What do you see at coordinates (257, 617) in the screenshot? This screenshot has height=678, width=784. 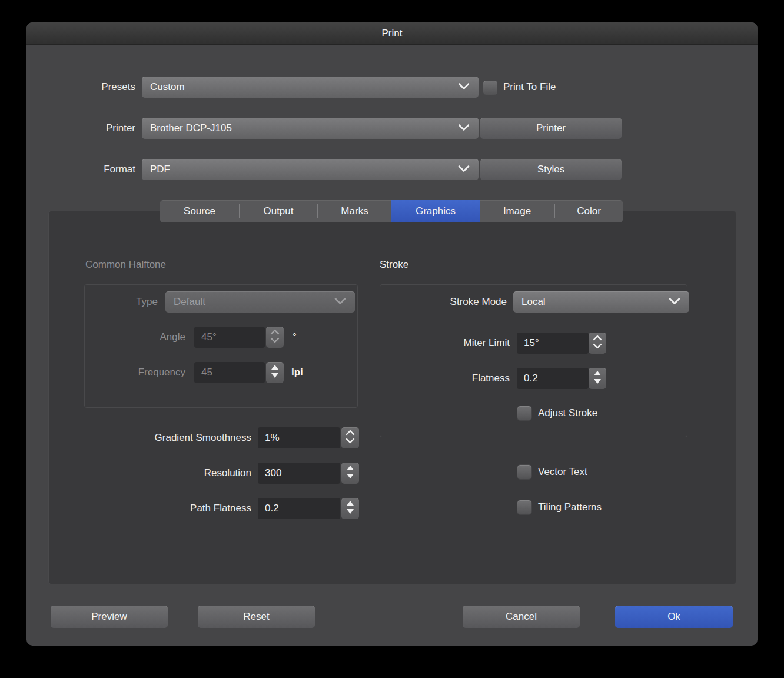 I see `reset-button: Reset` at bounding box center [257, 617].